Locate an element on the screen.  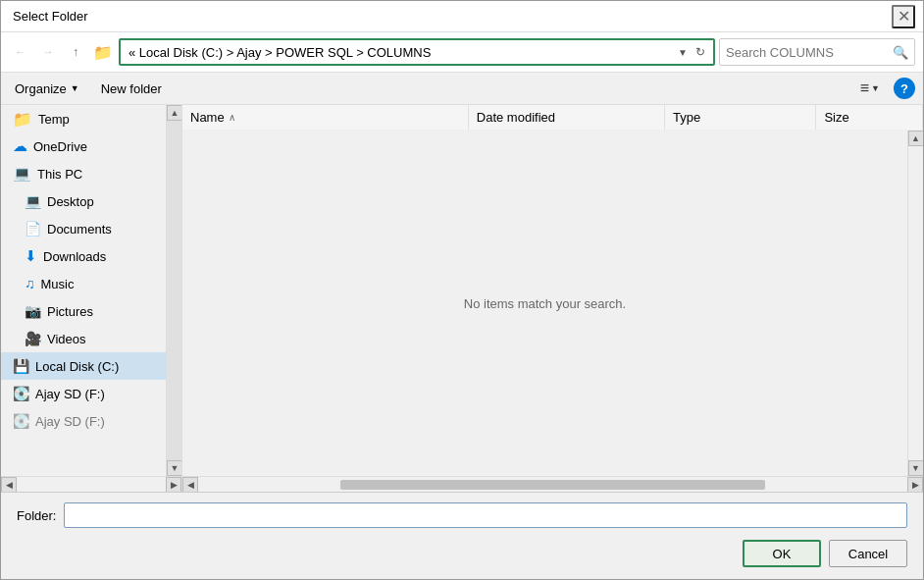
new-folder-button: New folder is located at coordinates (131, 88).